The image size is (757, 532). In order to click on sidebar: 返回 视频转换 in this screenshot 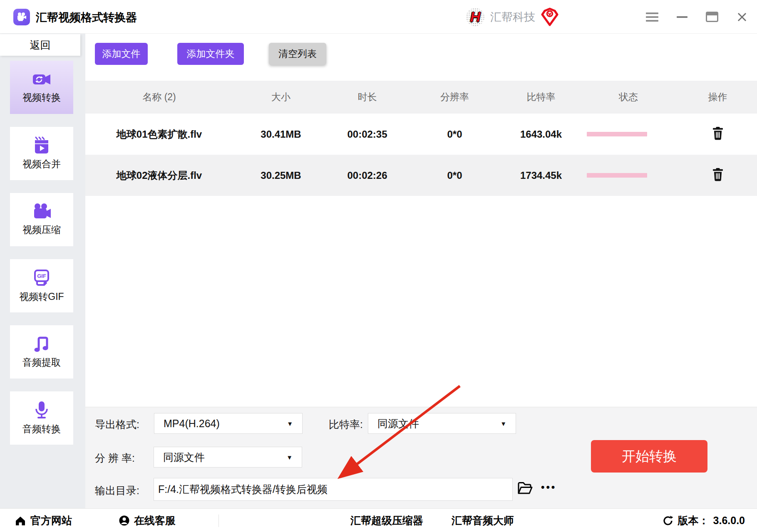, I will do `click(42, 283)`.